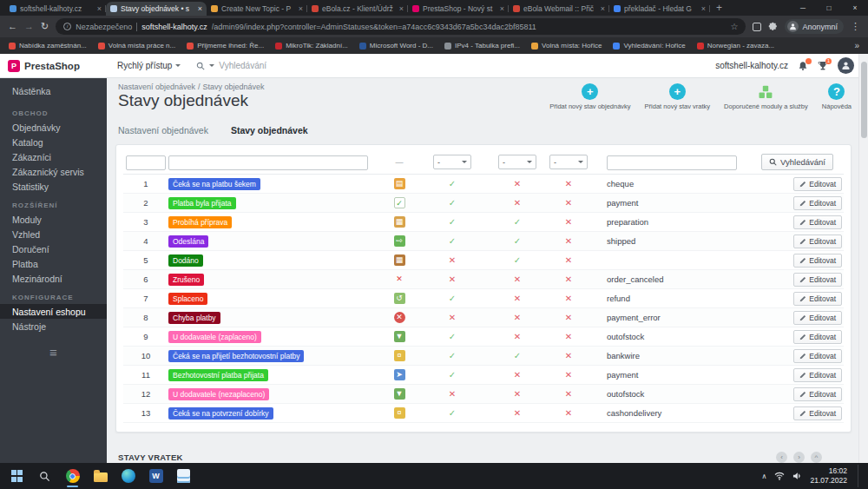 The width and height of the screenshot is (868, 489). What do you see at coordinates (803, 8) in the screenshot?
I see `minimize-button: ─` at bounding box center [803, 8].